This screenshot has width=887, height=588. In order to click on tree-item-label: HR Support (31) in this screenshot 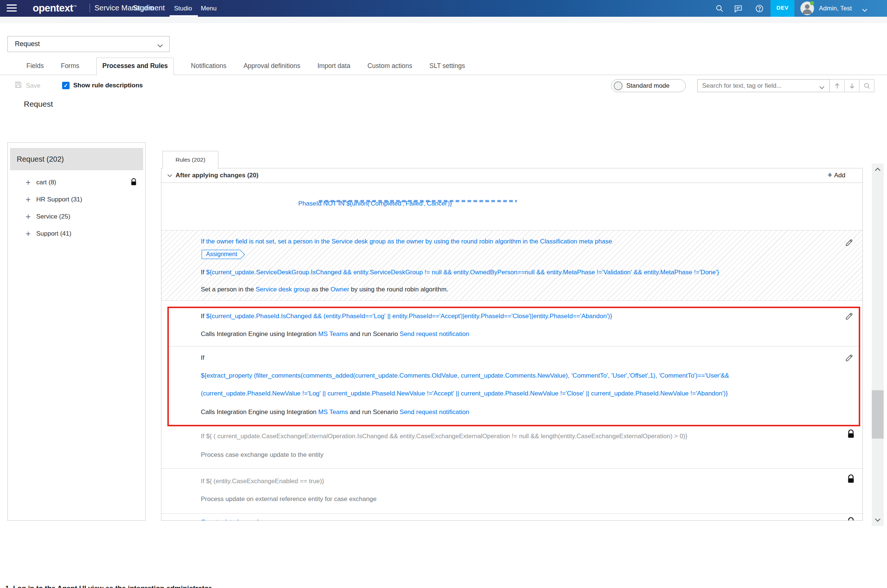, I will do `click(59, 200)`.